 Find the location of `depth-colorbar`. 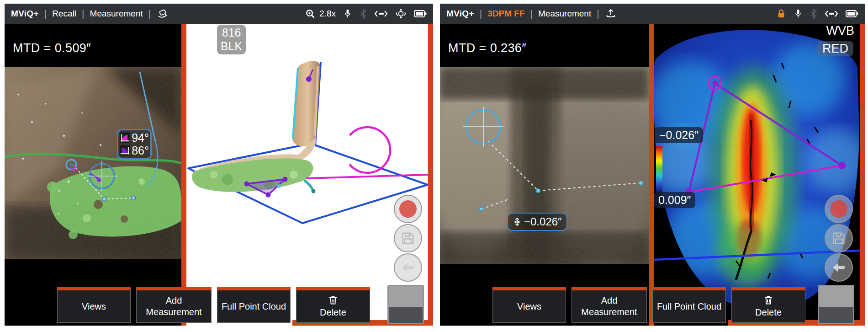

depth-colorbar is located at coordinates (659, 169).